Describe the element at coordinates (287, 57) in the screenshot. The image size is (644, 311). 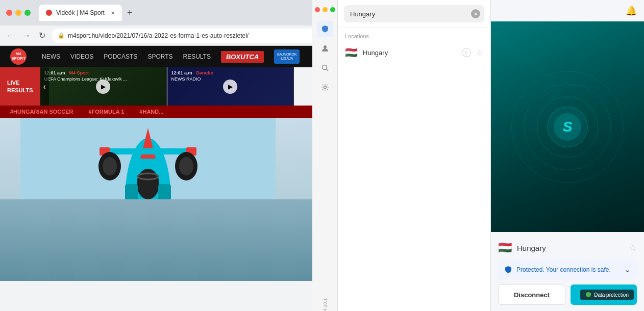
I see `champions-league-logo: BAJNOKOK LIGÁJA` at that location.